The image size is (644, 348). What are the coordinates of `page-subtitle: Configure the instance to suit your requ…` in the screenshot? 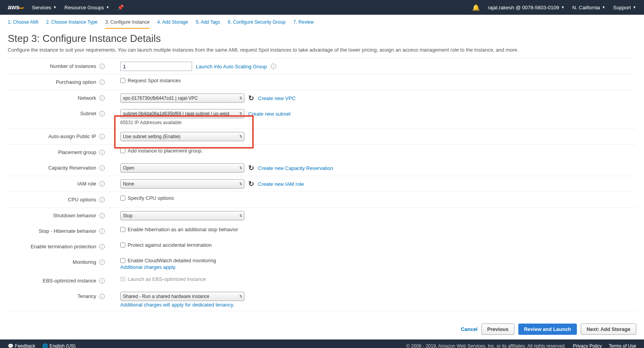 It's located at (322, 50).